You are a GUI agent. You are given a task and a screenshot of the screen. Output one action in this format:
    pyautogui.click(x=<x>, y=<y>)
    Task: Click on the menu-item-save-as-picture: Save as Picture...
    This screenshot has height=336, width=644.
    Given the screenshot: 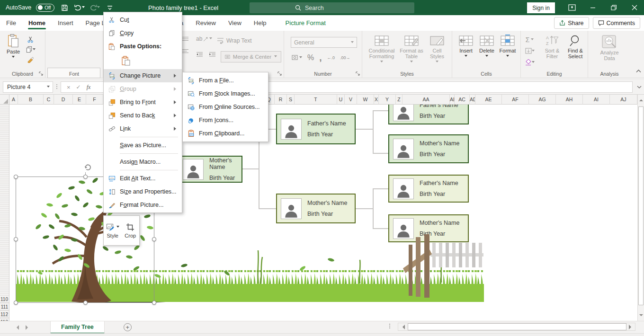 What is the action you would take?
    pyautogui.click(x=143, y=145)
    